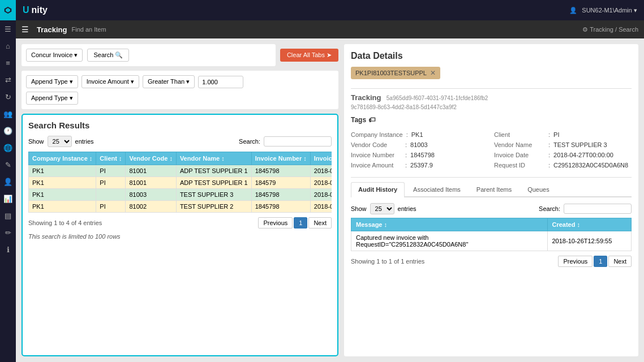 The height and width of the screenshot is (362, 644). What do you see at coordinates (285, 141) in the screenshot?
I see `search-filter: Search:` at bounding box center [285, 141].